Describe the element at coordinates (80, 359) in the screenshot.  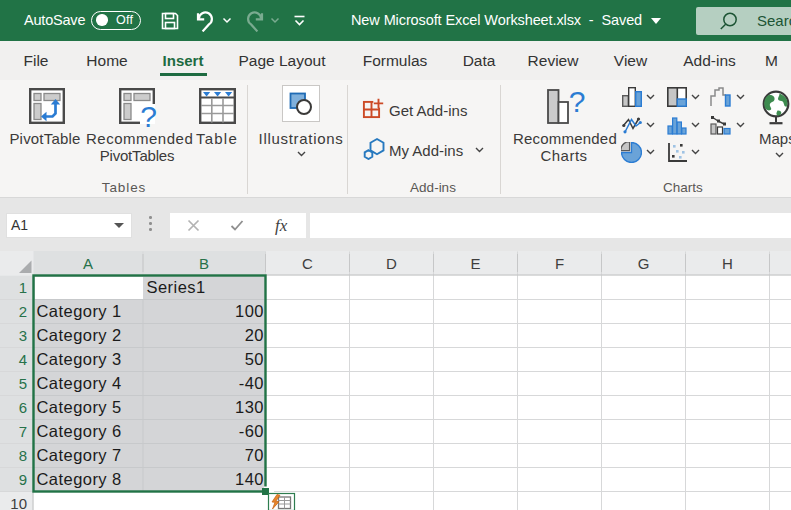
I see `svg-text: Category 3` at that location.